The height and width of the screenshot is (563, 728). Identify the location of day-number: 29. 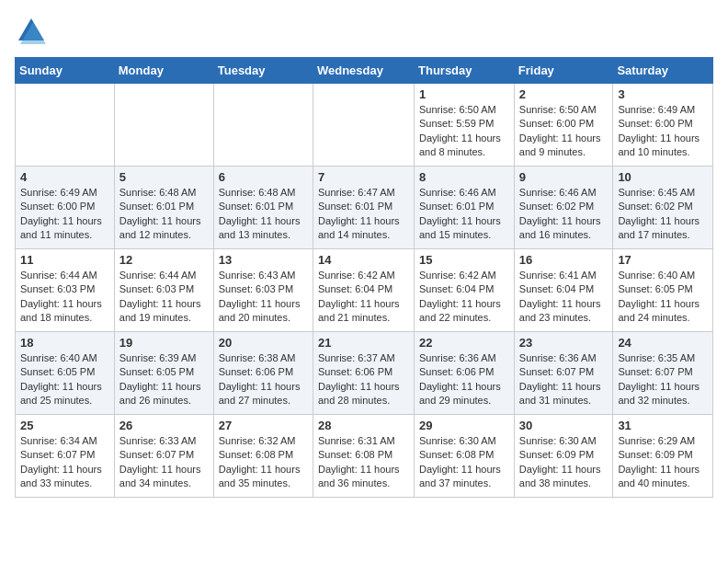
(464, 425).